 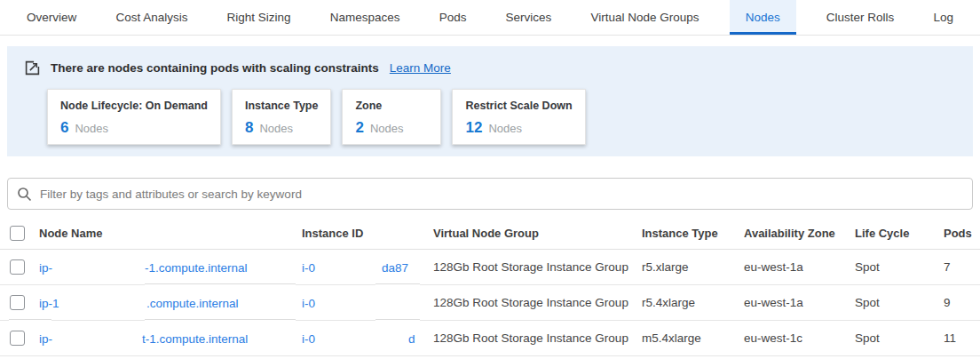 I want to click on tab-cluster-rolls: Cluster Rolls, so click(x=861, y=18).